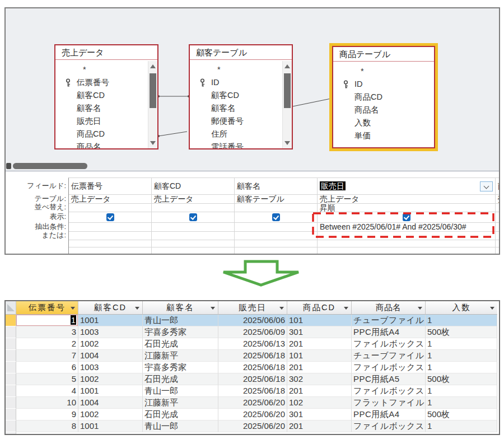  I want to click on field-row: 電話番号, so click(241, 144).